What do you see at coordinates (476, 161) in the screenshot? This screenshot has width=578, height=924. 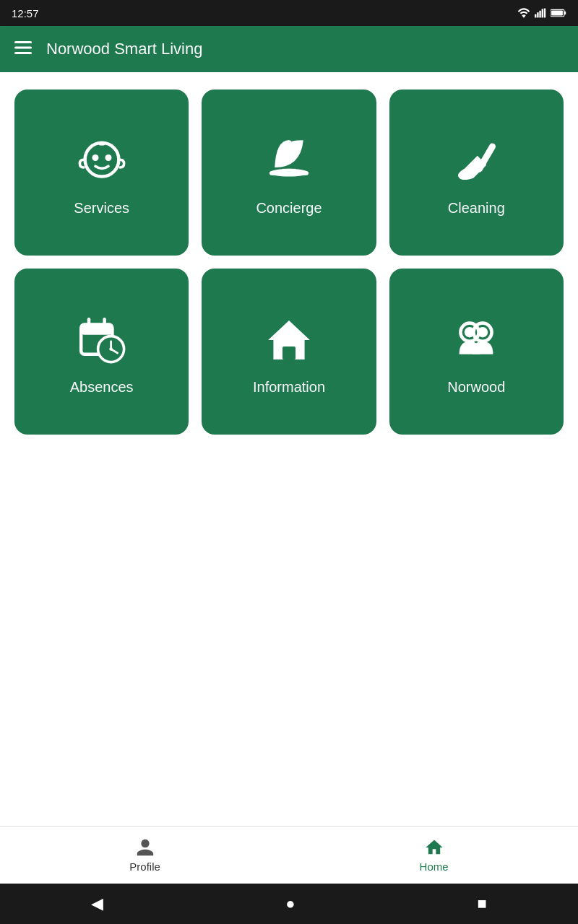 I see `cleaning-icon` at bounding box center [476, 161].